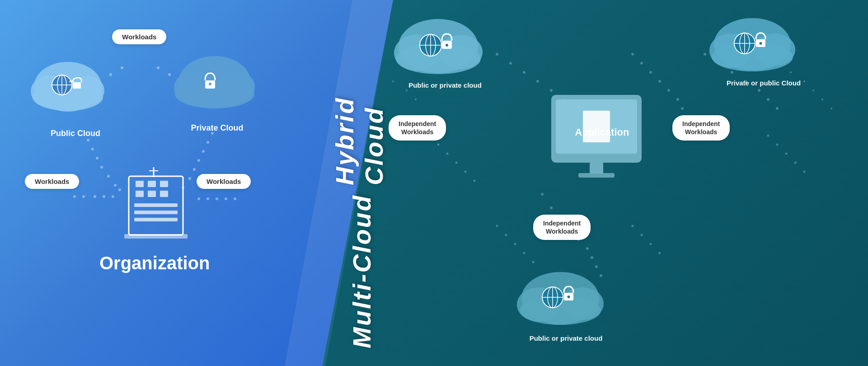 The height and width of the screenshot is (366, 868). I want to click on workloads-pill-left: Workloads, so click(52, 182).